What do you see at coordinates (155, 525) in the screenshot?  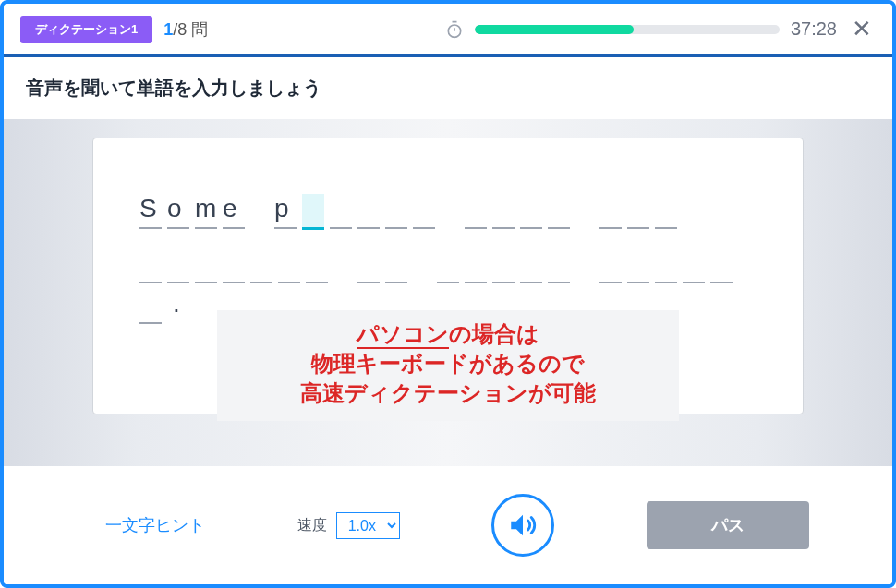 I see `hint-button: 一文字ヒント` at bounding box center [155, 525].